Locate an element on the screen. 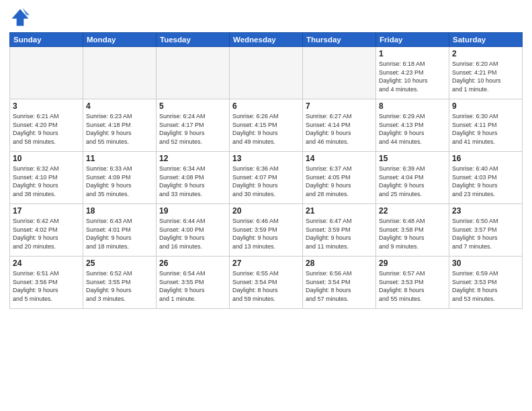 The image size is (532, 411). day-info: Sunrise: 6:33 AM Sunset: 4:09 PM Dayligh… is located at coordinates (120, 181).